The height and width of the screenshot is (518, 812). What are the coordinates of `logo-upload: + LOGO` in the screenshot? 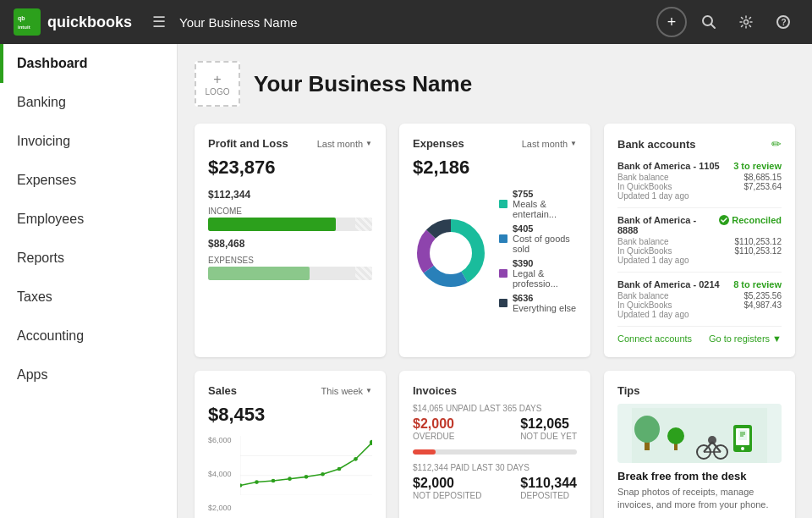 It's located at (217, 84).